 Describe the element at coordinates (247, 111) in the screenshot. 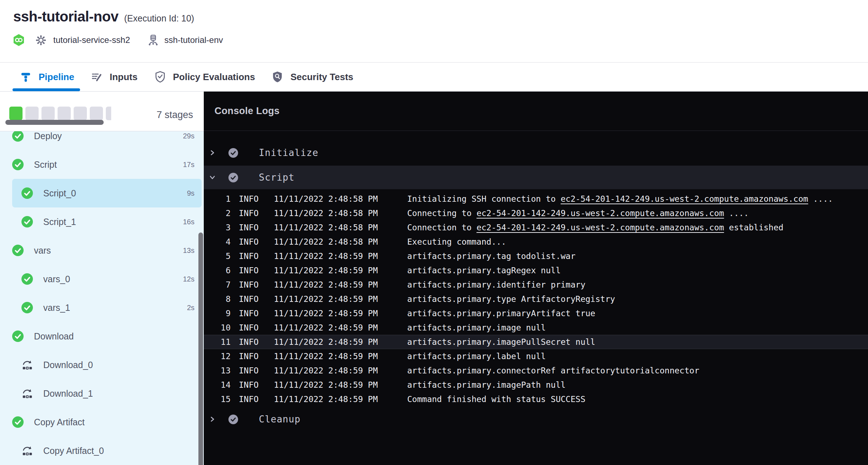

I see `console-title: Console Logs` at that location.